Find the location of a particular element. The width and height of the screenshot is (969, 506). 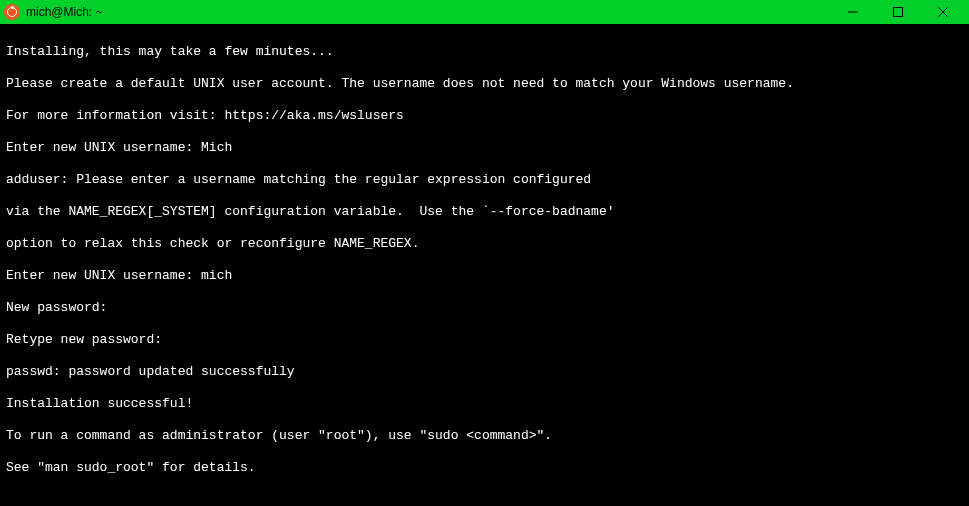

window-controls is located at coordinates (898, 12).